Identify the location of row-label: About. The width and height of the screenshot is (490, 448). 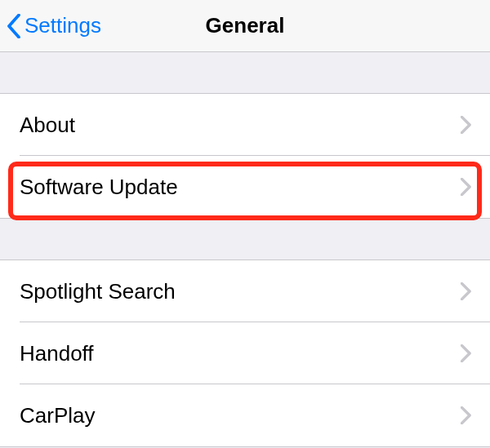
(47, 126).